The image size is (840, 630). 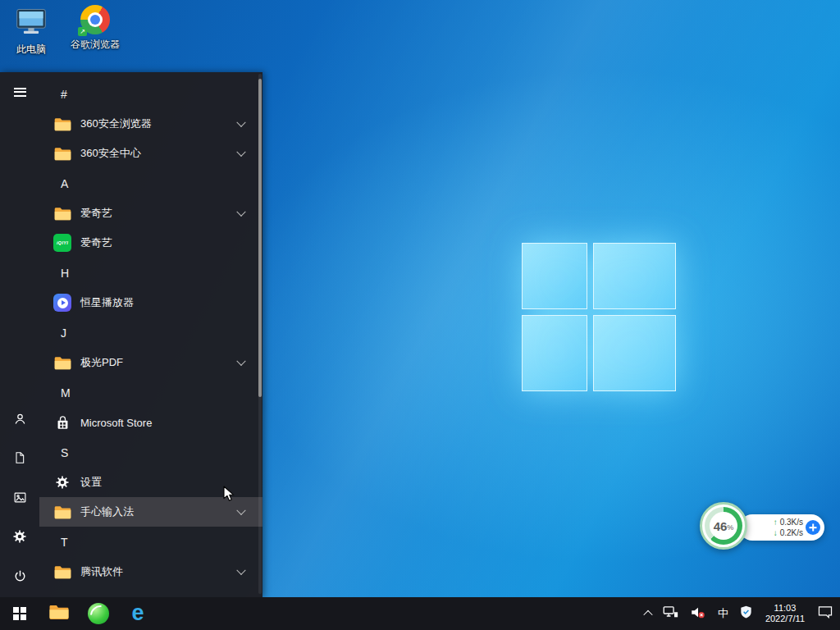 What do you see at coordinates (20, 459) in the screenshot?
I see `documents-icon` at bounding box center [20, 459].